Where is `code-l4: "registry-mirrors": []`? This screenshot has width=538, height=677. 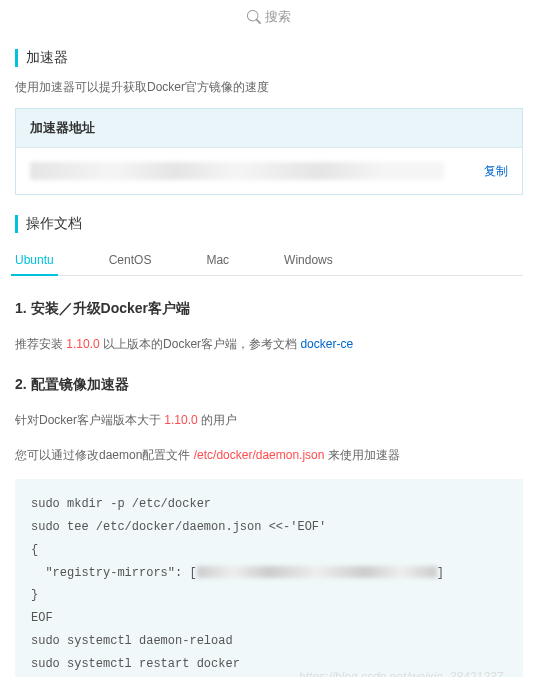
code-l4: "registry-mirrors": [] is located at coordinates (269, 574).